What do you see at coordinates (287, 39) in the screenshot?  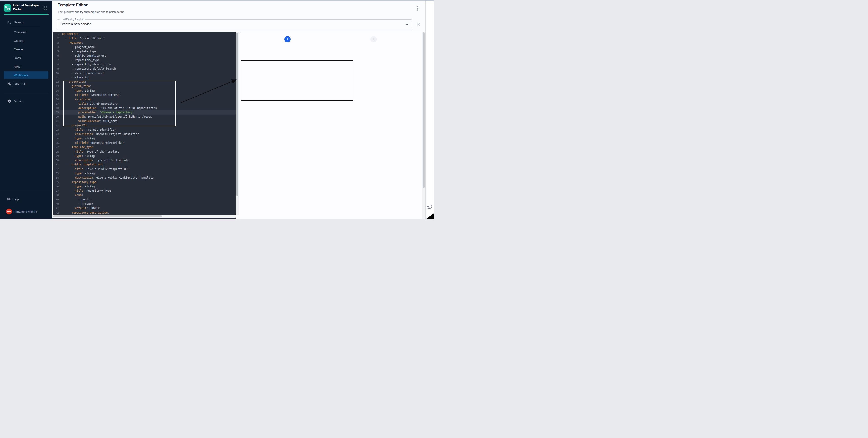 I see `step-1-circle: 1` at bounding box center [287, 39].